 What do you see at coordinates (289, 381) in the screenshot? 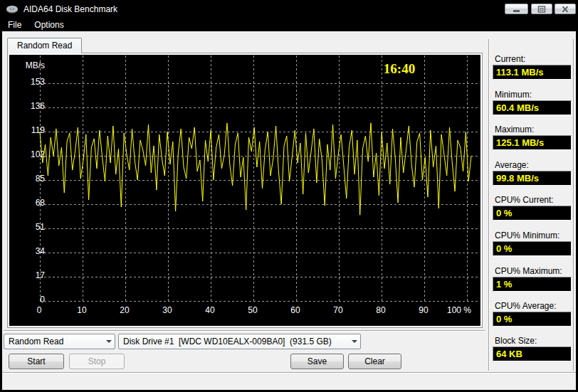
I see `status-bar` at bounding box center [289, 381].